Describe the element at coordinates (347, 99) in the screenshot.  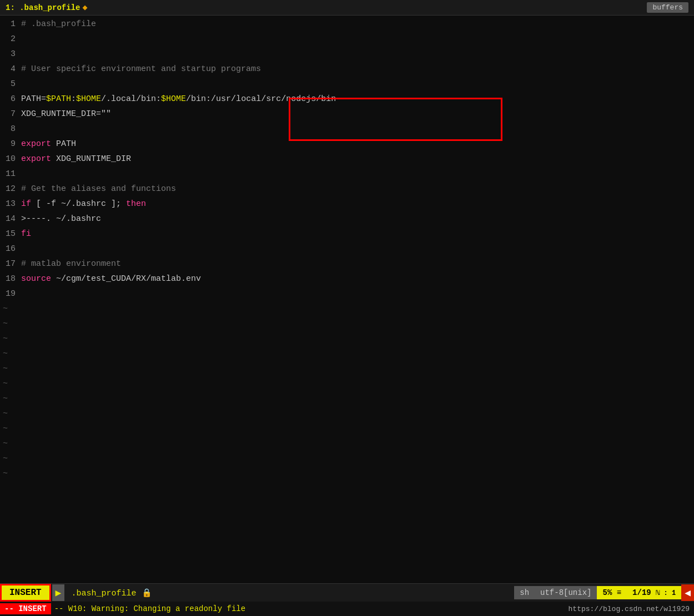
I see `line-6: 6 PATH=$PATH:$HOME/.local/bin:$HOME/bin:…` at that location.